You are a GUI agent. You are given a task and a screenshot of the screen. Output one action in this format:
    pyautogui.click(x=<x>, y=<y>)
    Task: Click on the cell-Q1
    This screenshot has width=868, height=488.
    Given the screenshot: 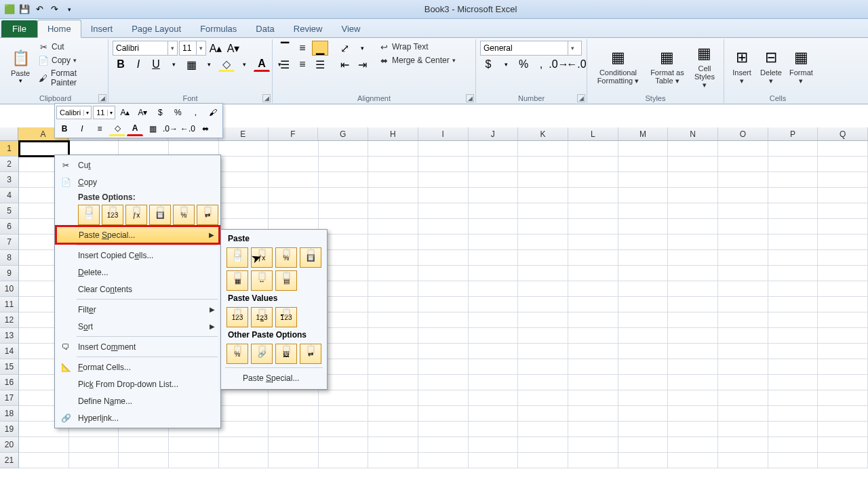 What is the action you would take?
    pyautogui.click(x=843, y=149)
    